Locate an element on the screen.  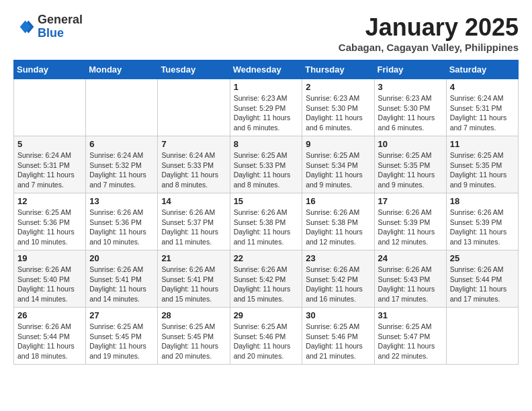
calendar-cell: 29Sunrise: 6:25 AMSunset: 5:46 PMDayligh… is located at coordinates (266, 336).